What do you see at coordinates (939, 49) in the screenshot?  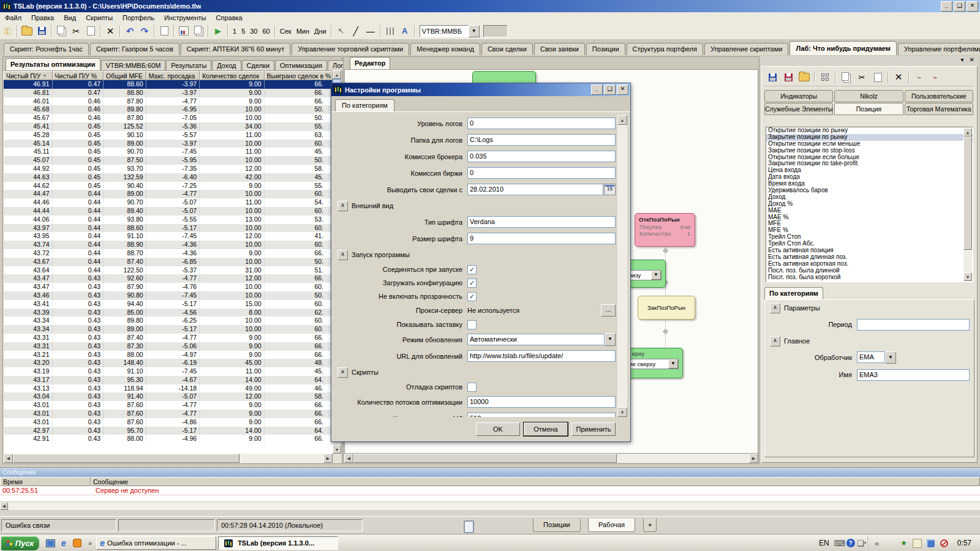 I see `main-tab-11: Управление портфелями` at bounding box center [939, 49].